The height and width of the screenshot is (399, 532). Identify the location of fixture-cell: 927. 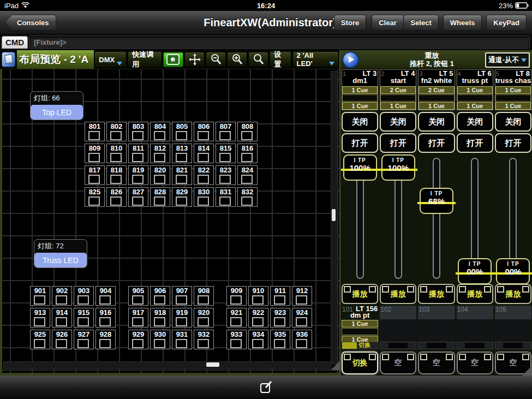
(84, 340).